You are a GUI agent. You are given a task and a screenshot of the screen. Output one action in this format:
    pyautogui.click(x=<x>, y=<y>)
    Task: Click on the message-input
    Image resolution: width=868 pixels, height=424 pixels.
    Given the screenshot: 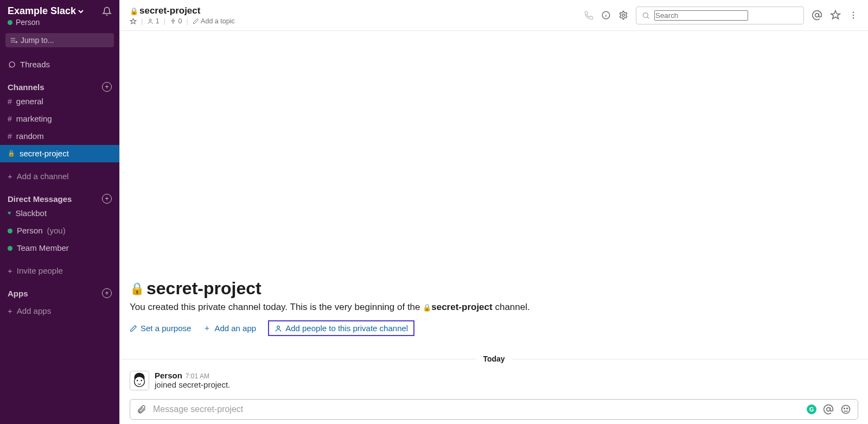 What is the action you would take?
    pyautogui.click(x=476, y=409)
    